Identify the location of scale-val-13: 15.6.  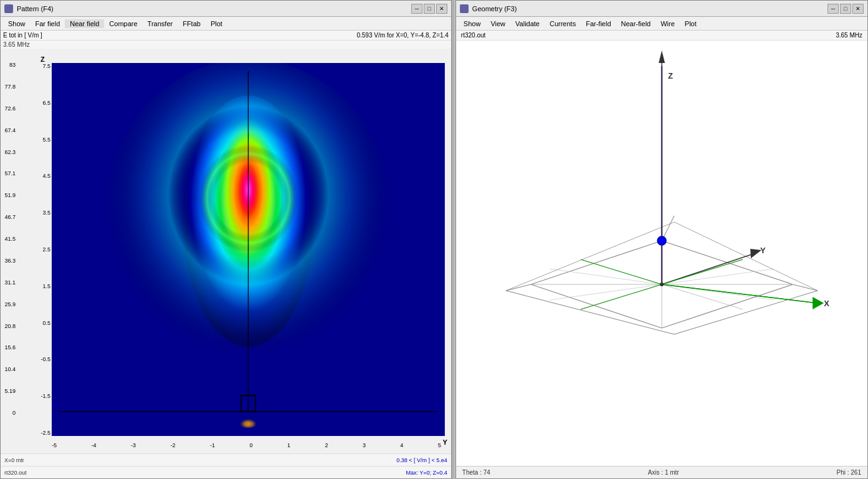
(7, 347).